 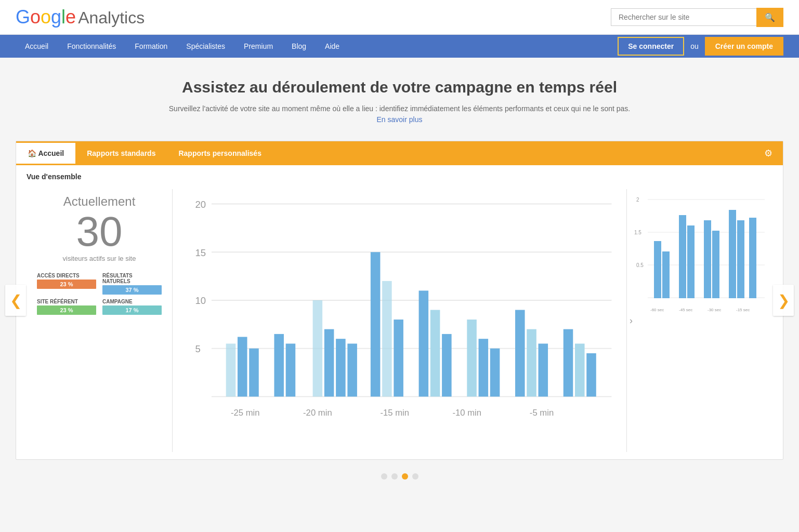 What do you see at coordinates (99, 294) in the screenshot?
I see `legend: ACCÈS DIRECTS 23 % RÉSULTATS NATURELS 37…` at bounding box center [99, 294].